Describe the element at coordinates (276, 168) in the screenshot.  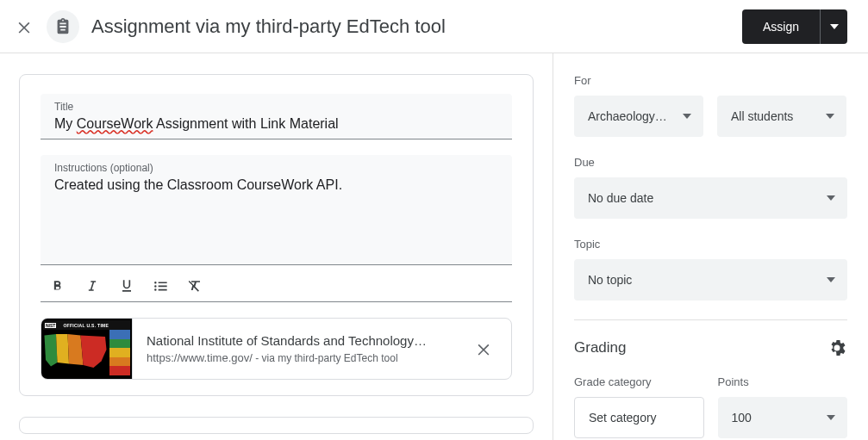
I see `instructions-label: Instructions (optional)` at that location.